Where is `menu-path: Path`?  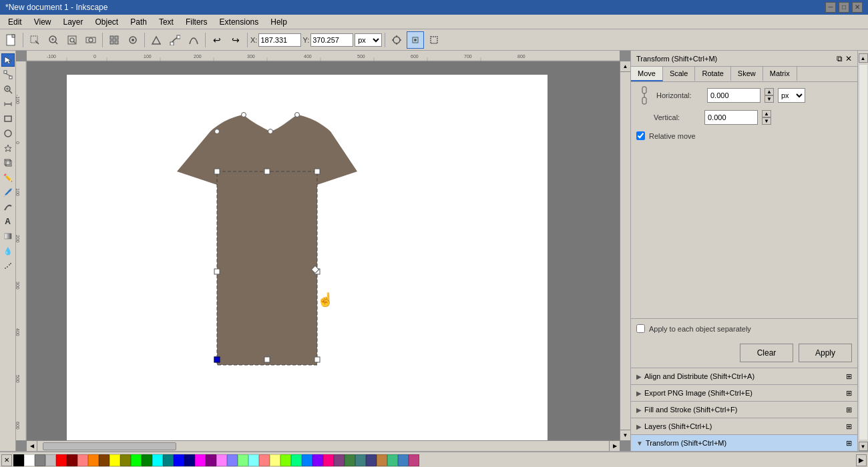 menu-path: Path is located at coordinates (139, 22).